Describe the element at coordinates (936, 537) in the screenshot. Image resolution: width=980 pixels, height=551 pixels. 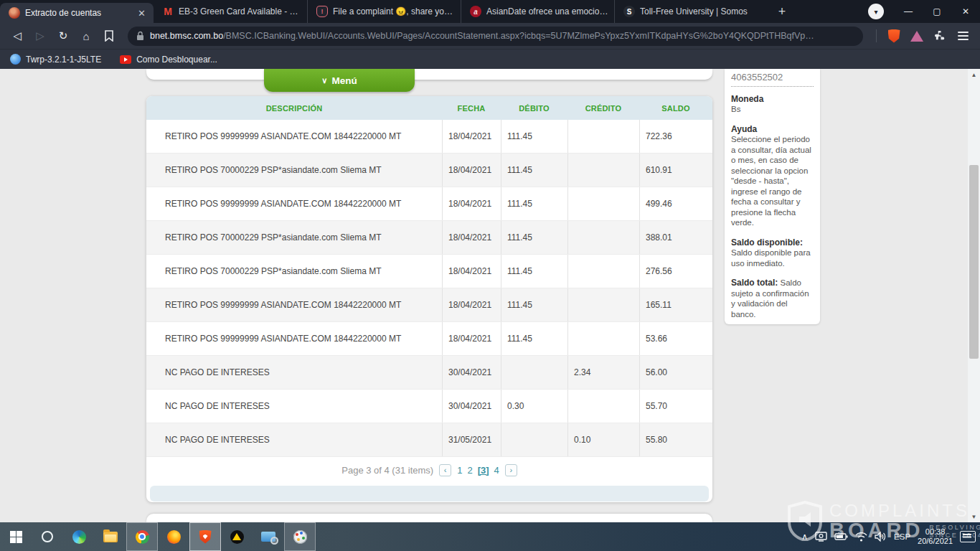
I see `clock: 00:38 20/6/2021` at that location.